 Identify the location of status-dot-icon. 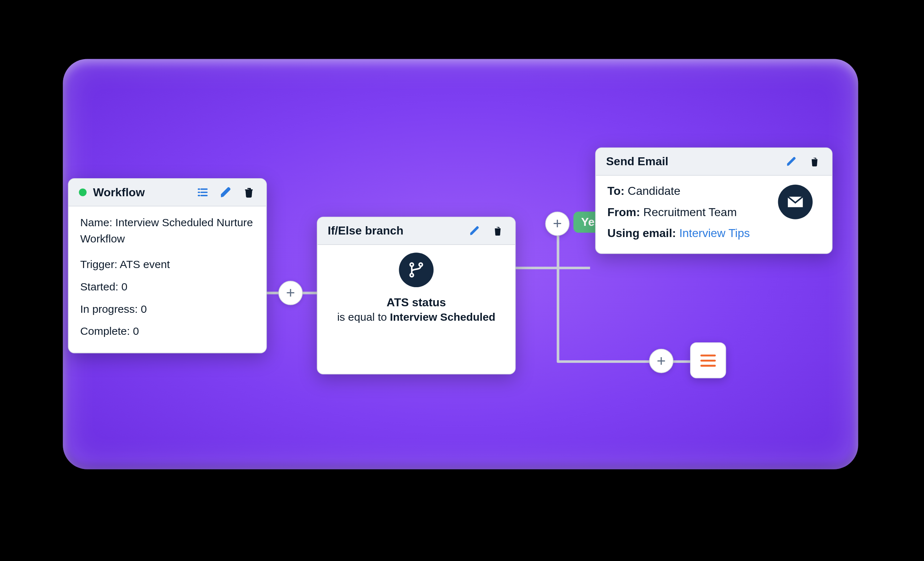
(83, 192).